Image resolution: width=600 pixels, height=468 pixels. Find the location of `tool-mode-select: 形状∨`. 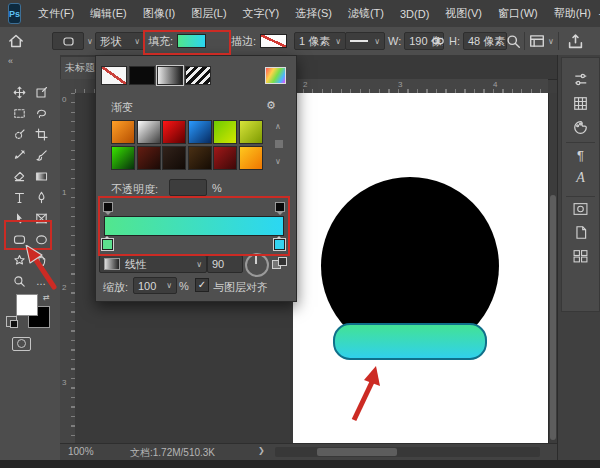

tool-mode-select: 形状∨ is located at coordinates (120, 41).